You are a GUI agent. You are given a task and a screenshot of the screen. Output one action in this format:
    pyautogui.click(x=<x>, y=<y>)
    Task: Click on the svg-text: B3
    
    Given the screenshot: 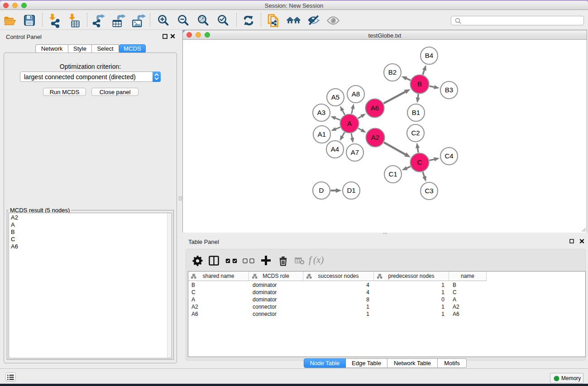 What is the action you would take?
    pyautogui.click(x=449, y=90)
    